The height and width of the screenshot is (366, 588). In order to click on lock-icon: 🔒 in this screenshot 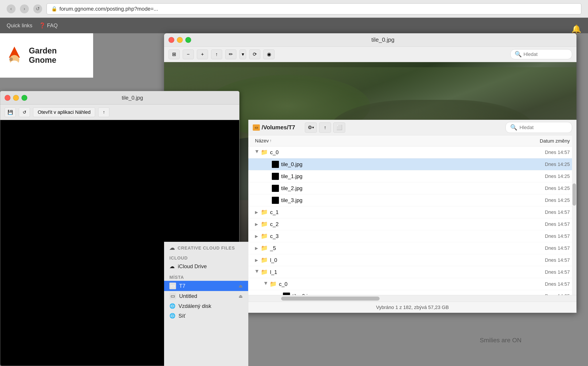, I will do `click(54, 9)`.